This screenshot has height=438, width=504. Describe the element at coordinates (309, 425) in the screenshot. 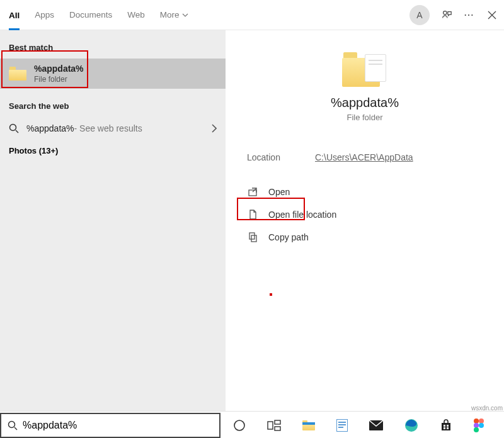

I see `file-explorer-icon` at that location.